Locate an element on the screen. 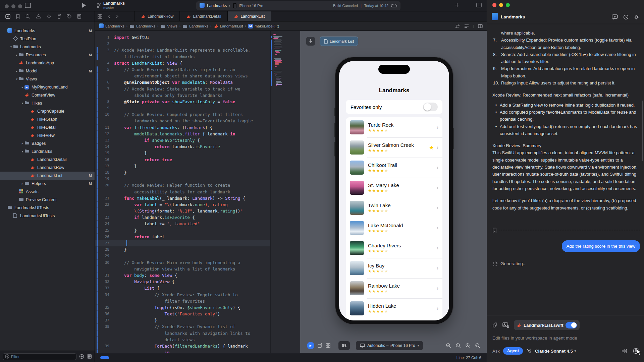  filter-scope-icon is located at coordinates (89, 357).